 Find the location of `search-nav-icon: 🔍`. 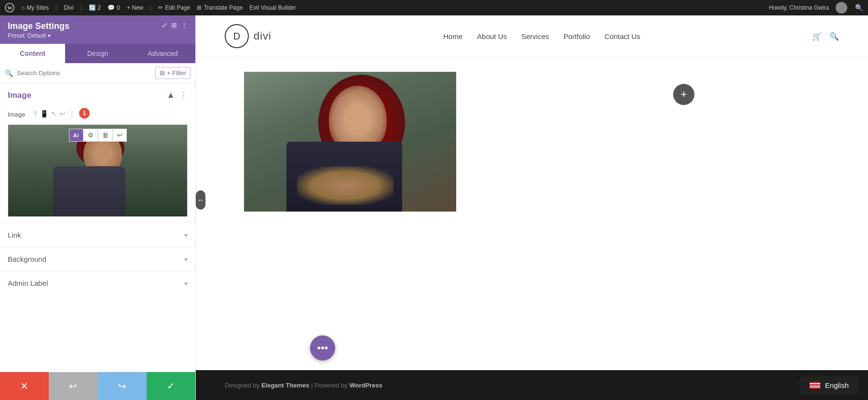

search-nav-icon: 🔍 is located at coordinates (834, 37).